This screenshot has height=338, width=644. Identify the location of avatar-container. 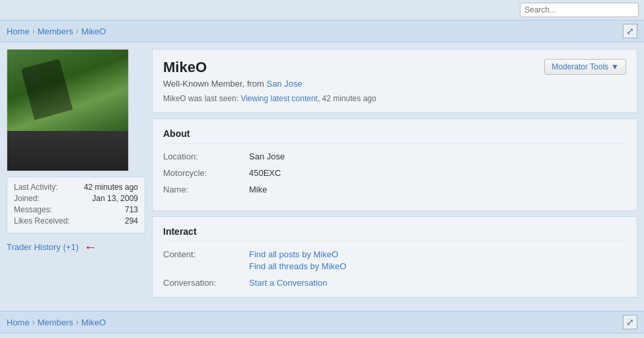
(67, 110).